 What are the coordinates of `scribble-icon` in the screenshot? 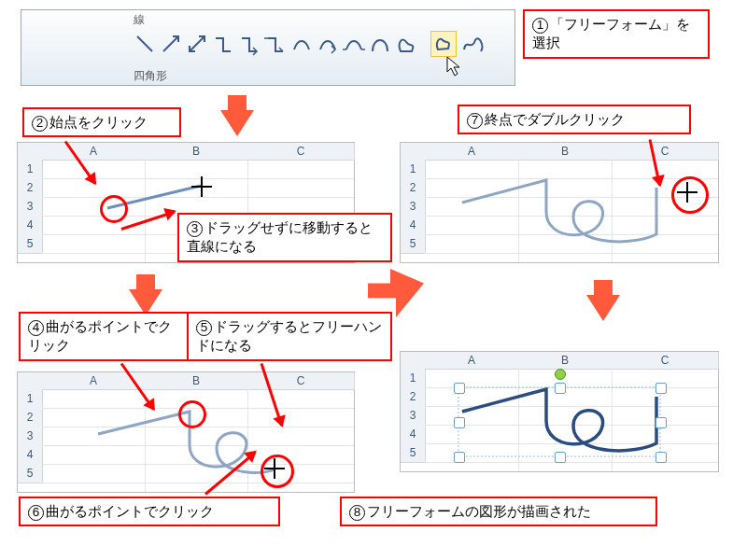 It's located at (474, 44).